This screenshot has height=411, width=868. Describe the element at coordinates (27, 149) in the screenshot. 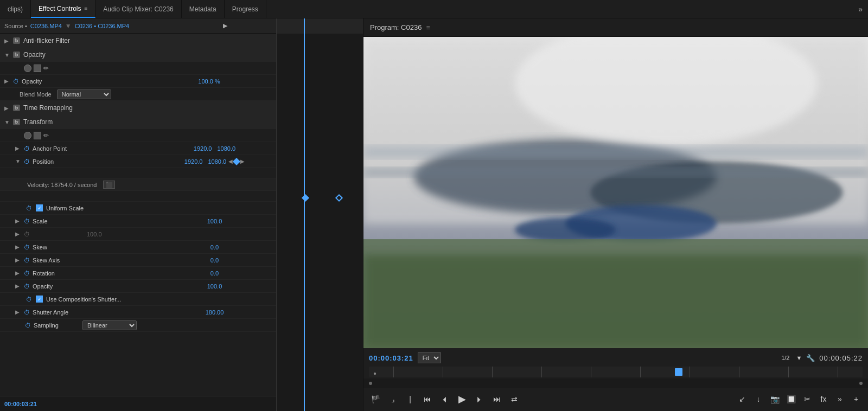

I see `ap-stopwatch: ⏱` at that location.